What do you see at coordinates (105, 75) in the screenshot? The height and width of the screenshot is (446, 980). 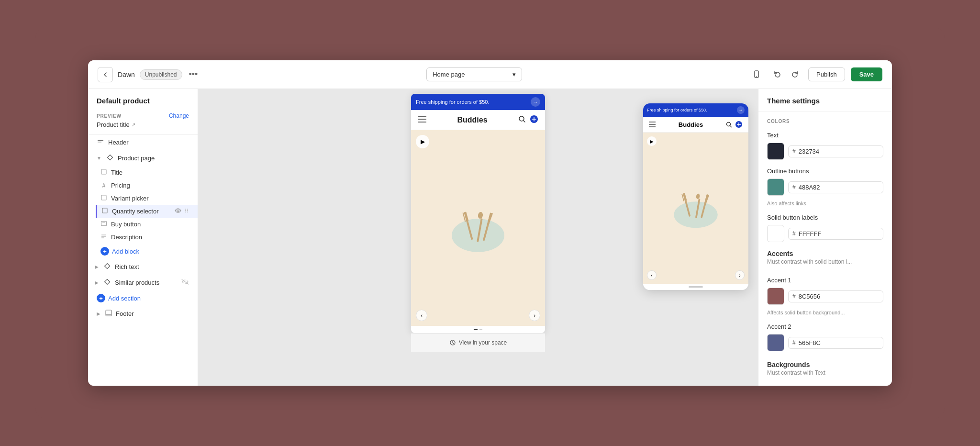 I see `back-button` at bounding box center [105, 75].